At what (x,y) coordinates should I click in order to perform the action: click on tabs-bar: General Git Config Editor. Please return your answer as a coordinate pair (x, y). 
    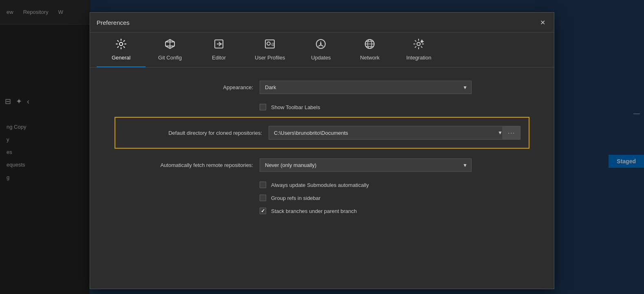
    Looking at the image, I should click on (322, 50).